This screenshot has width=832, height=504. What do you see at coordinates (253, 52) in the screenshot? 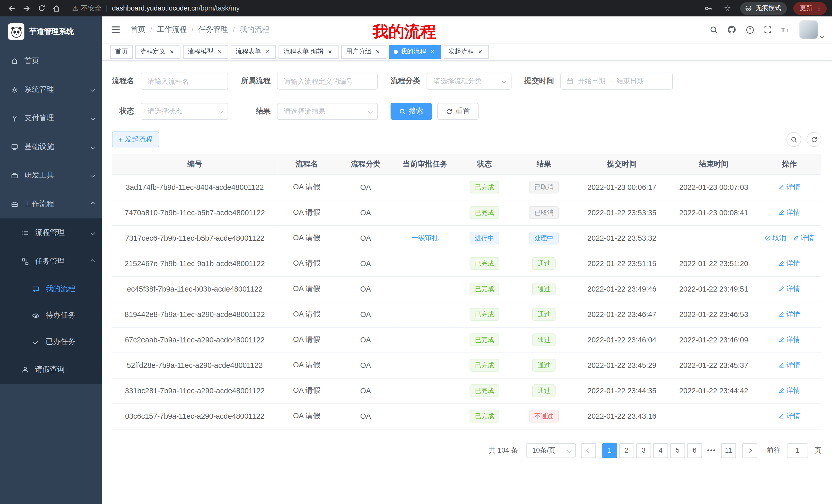
I see `tab: 流程表单 ×` at bounding box center [253, 52].